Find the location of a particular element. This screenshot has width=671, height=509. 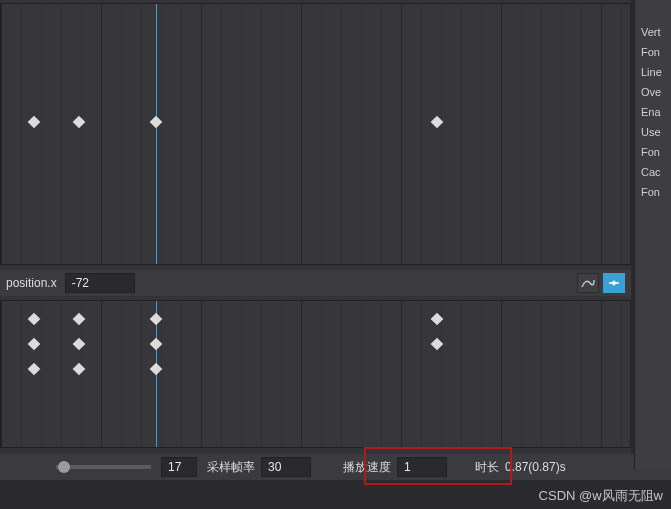

inspector-row: Ove is located at coordinates (653, 92).